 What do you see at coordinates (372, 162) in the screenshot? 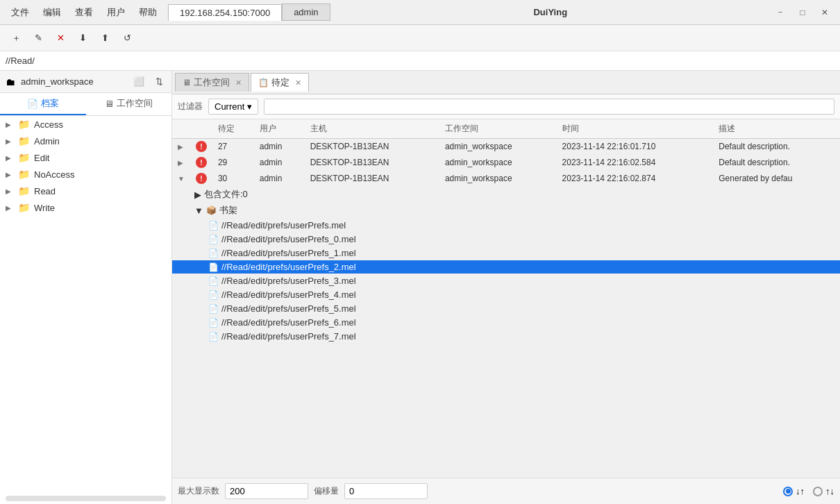
I see `host-cell: DESKTOP-1B13EAN` at bounding box center [372, 162].